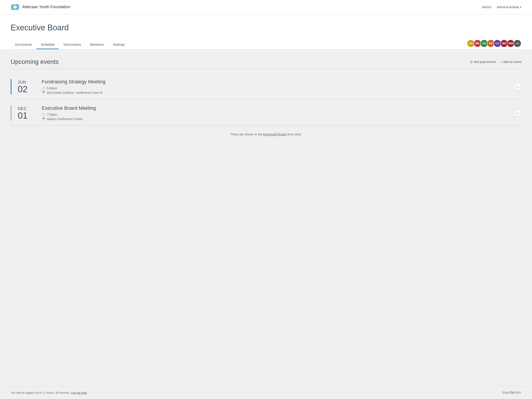  I want to click on tab-settings: Settings, so click(119, 44).